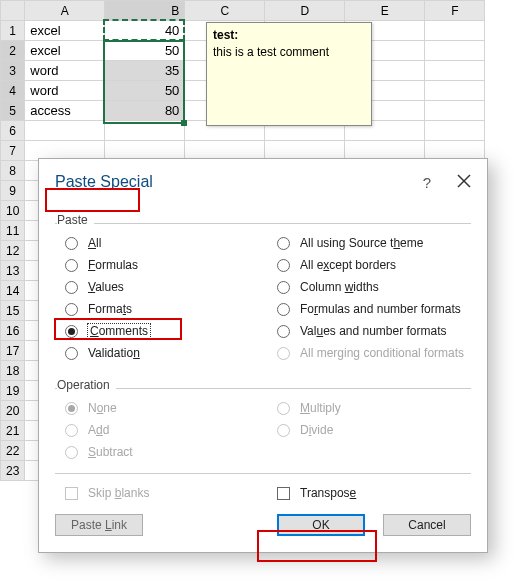 The height and width of the screenshot is (586, 514). I want to click on radio-formats: Formats, so click(162, 309).